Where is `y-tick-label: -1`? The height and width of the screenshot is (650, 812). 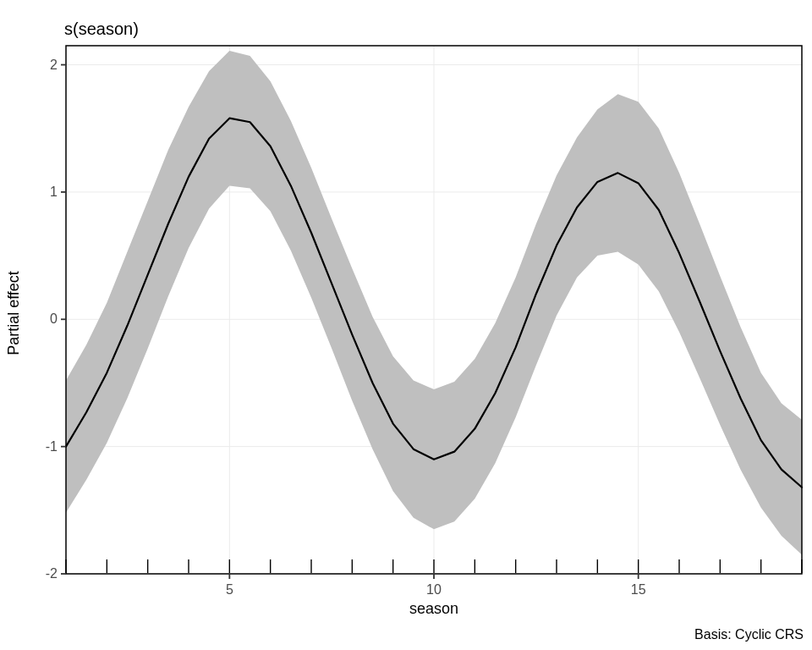
y-tick-label: -1 is located at coordinates (52, 447).